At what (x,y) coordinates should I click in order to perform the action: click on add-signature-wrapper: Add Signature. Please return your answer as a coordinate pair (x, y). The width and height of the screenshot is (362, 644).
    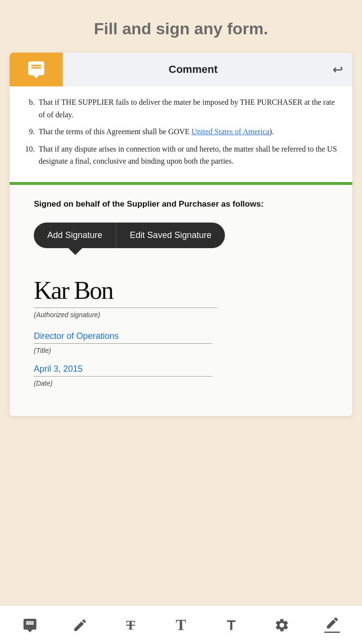
    Looking at the image, I should click on (75, 236).